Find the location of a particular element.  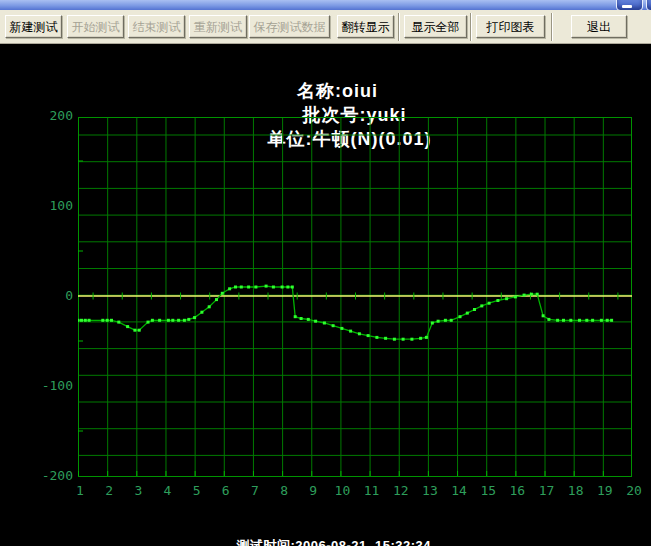

x-tick-label: 9 is located at coordinates (313, 491).